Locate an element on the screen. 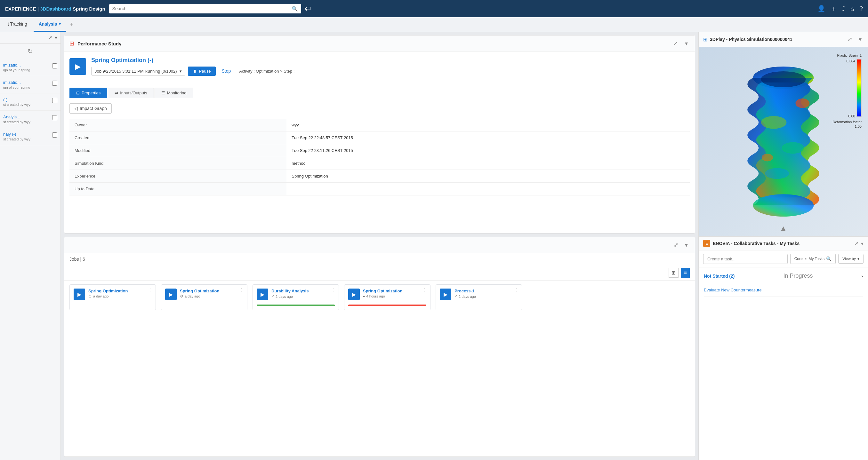 This screenshot has width=868, height=460. sidebar-item-title: Analyis... is located at coordinates (26, 117).